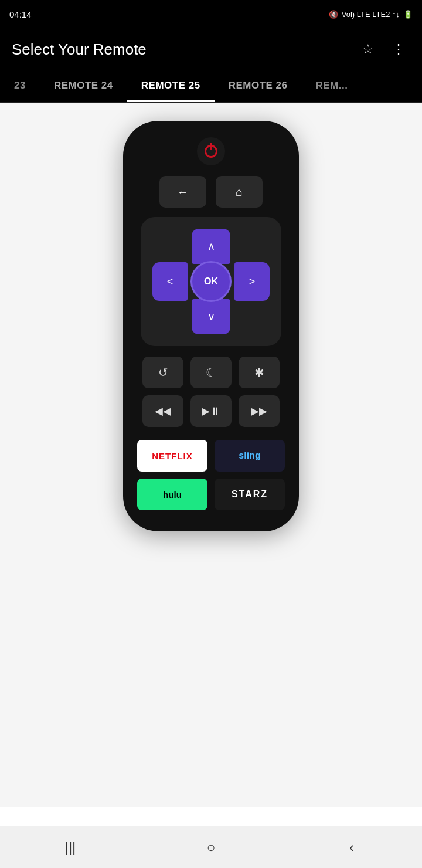  Describe the element at coordinates (211, 49) in the screenshot. I see `app-bar: Select Your Remote ☆ ⋮` at that location.